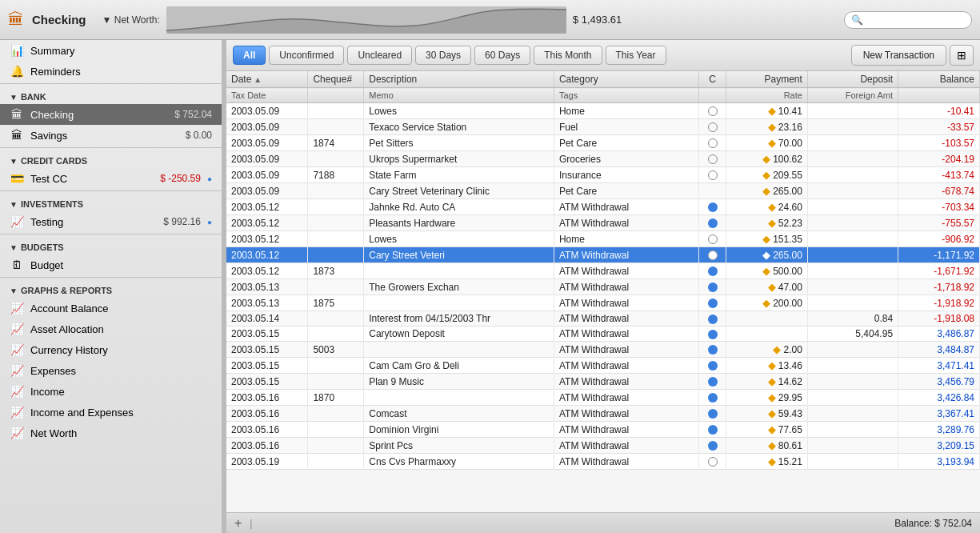 The image size is (980, 533). I want to click on cell-c, so click(713, 127).